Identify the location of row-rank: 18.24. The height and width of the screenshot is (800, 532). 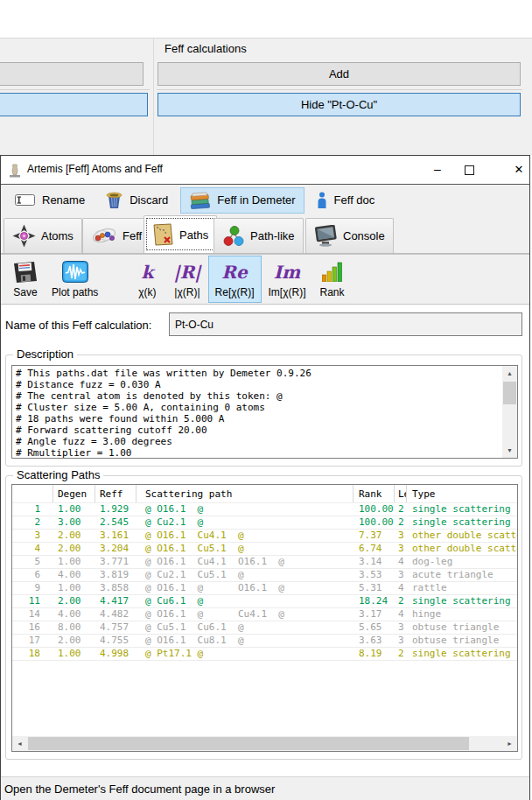
(374, 601).